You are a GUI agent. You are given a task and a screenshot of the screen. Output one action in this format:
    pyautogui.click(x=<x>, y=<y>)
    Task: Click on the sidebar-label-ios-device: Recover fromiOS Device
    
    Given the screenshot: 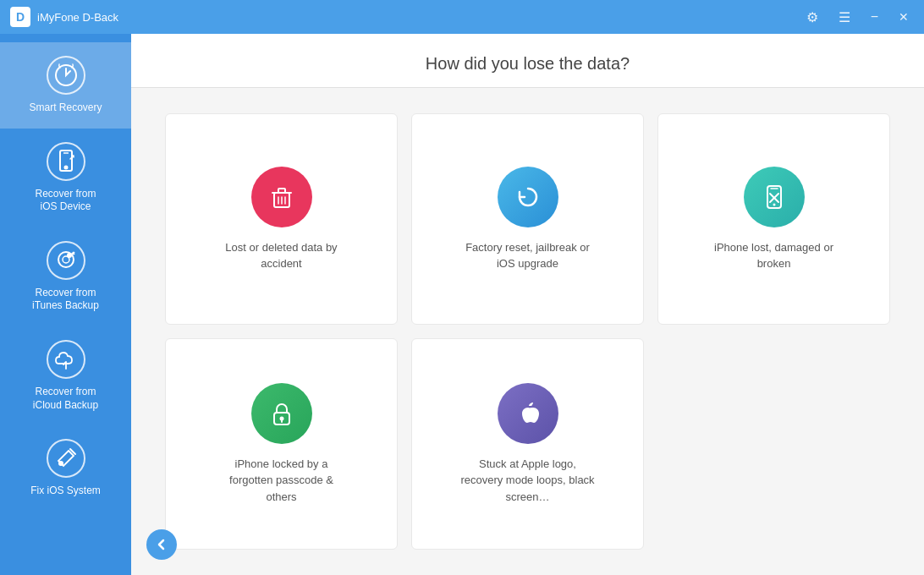 What is the action you would take?
    pyautogui.click(x=65, y=201)
    